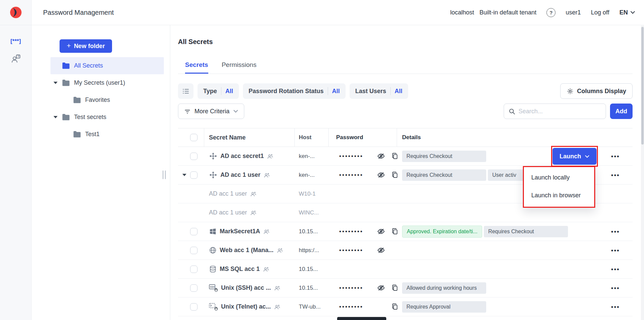  Describe the element at coordinates (107, 66) in the screenshot. I see `sidebar-item-all-secrets: All Secrets` at that location.